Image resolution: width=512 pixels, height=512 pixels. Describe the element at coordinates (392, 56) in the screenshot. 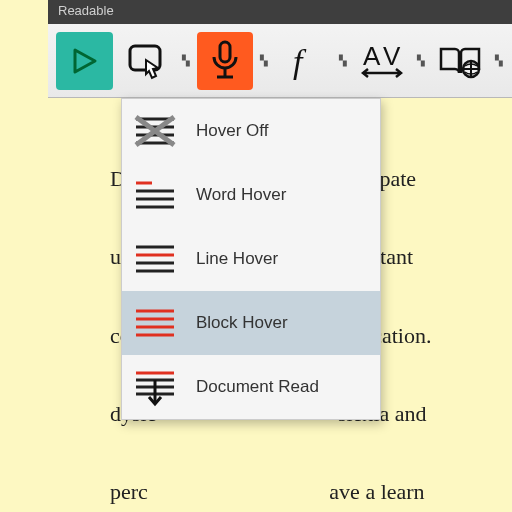

I see `svg-text: V` at that location.